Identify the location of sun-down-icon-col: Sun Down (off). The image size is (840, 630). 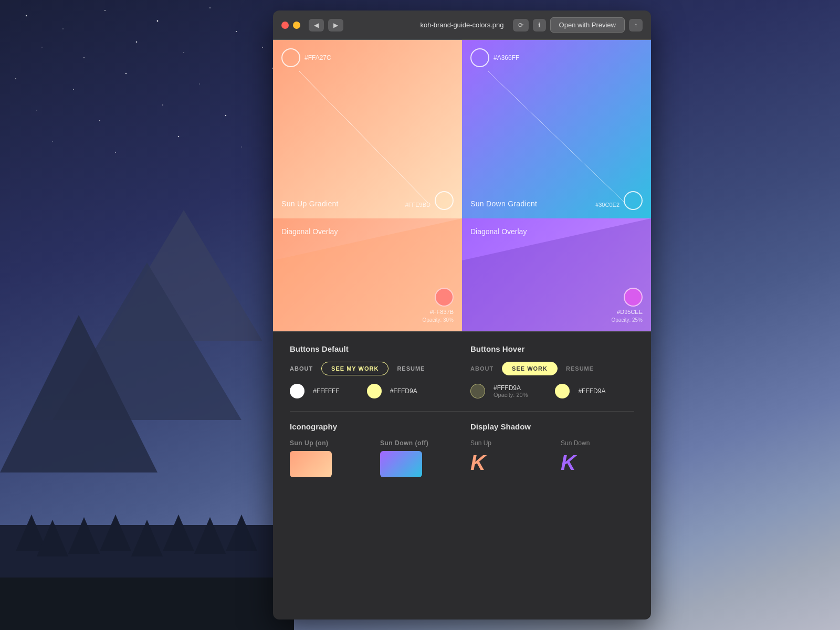
(417, 458).